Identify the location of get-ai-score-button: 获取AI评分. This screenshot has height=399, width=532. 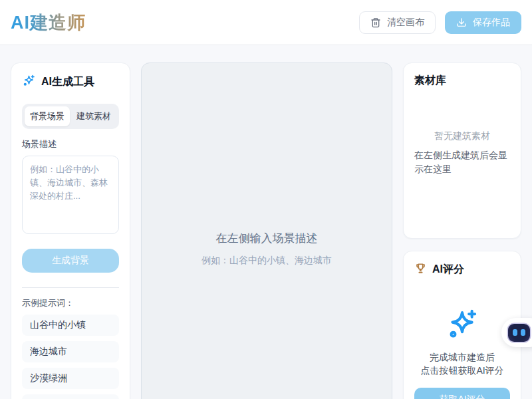
(462, 394).